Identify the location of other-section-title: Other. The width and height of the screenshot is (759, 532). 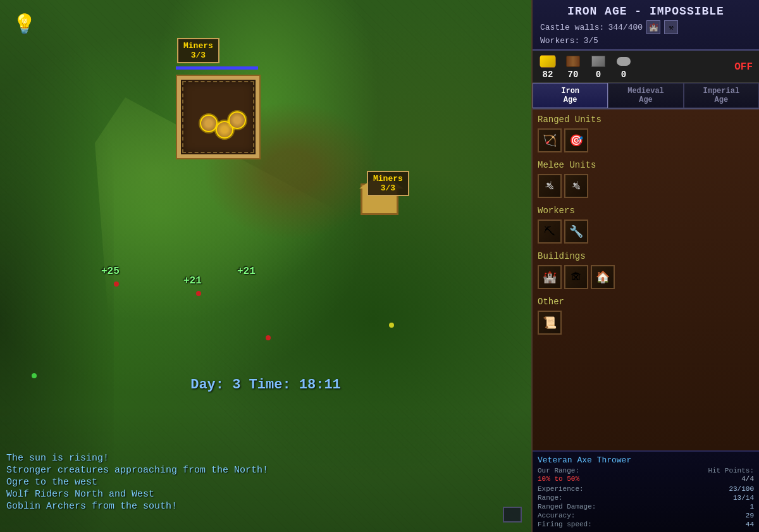
(646, 302).